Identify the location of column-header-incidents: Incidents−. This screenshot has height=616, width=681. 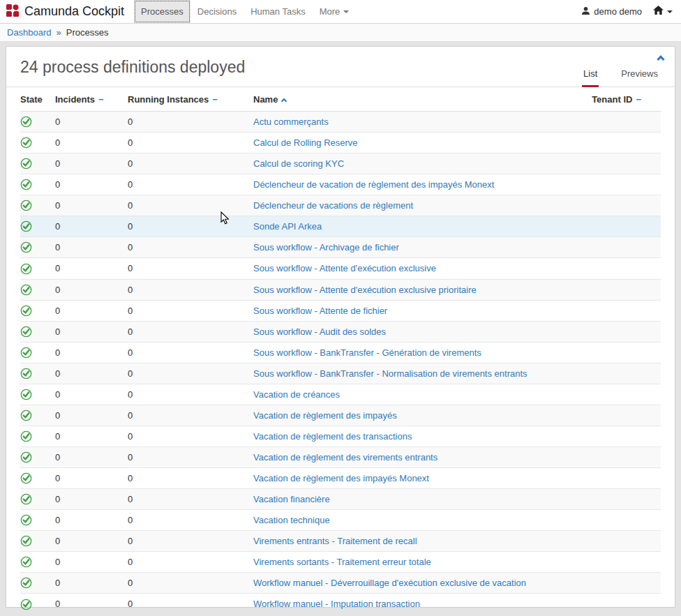
(91, 99).